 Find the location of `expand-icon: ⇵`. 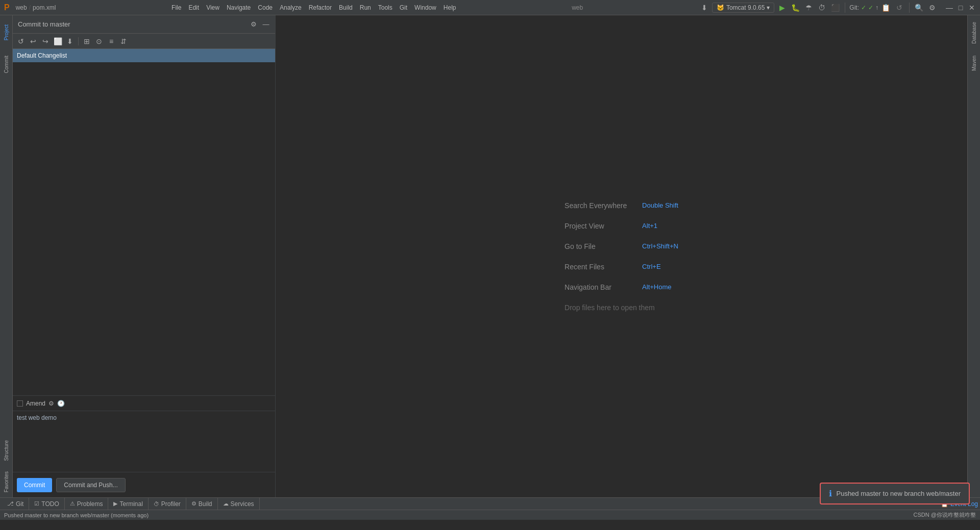

expand-icon: ⇵ is located at coordinates (124, 41).